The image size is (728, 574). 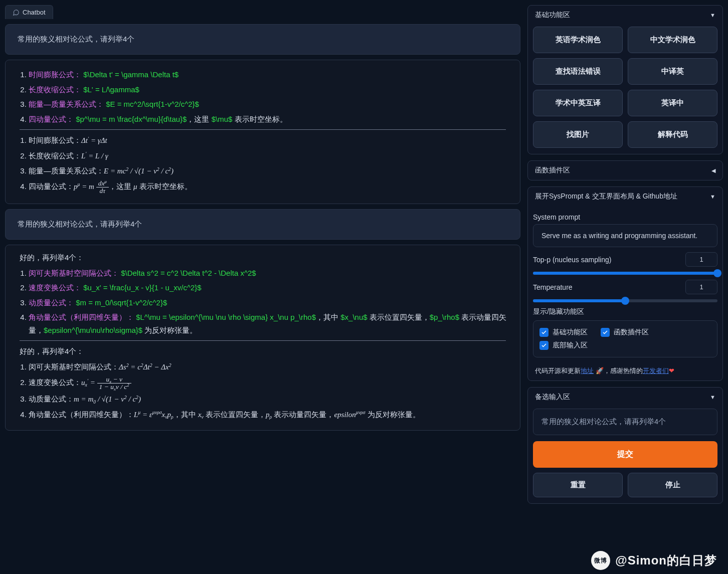 What do you see at coordinates (606, 197) in the screenshot?
I see `panel-title: 展开SysPrompt & 交互界面布局 & Github地址` at bounding box center [606, 197].